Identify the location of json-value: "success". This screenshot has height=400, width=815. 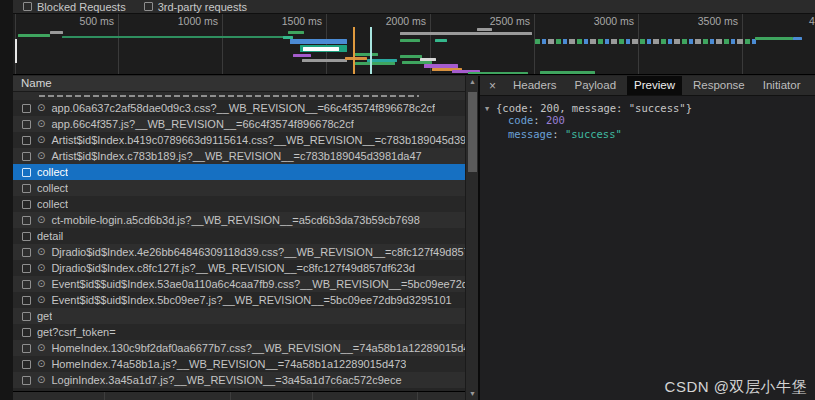
(594, 134).